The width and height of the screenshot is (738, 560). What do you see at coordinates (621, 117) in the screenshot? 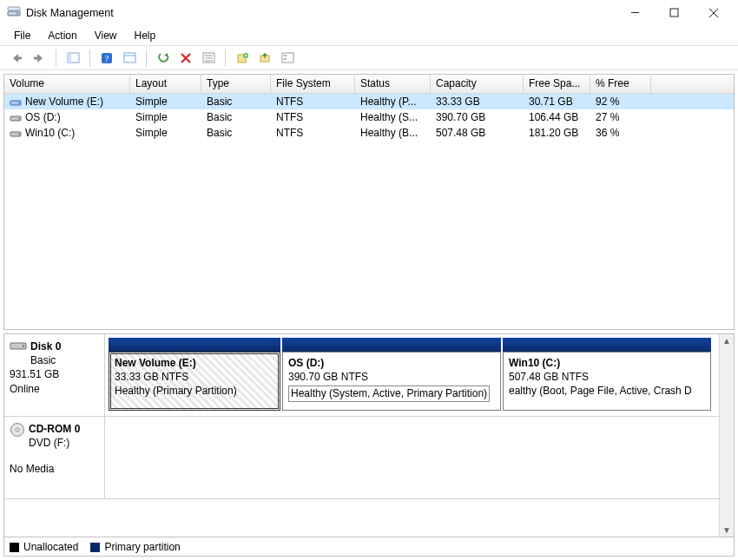
I see `cell-pct: 27 %` at bounding box center [621, 117].